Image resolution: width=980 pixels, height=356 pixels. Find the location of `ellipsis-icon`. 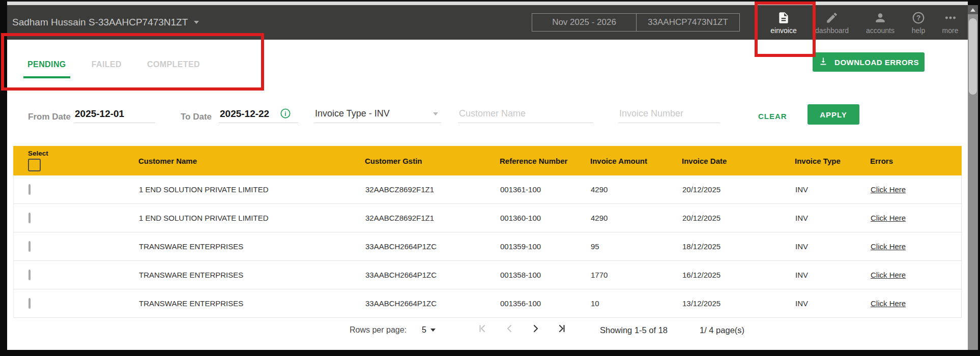

ellipsis-icon is located at coordinates (950, 18).